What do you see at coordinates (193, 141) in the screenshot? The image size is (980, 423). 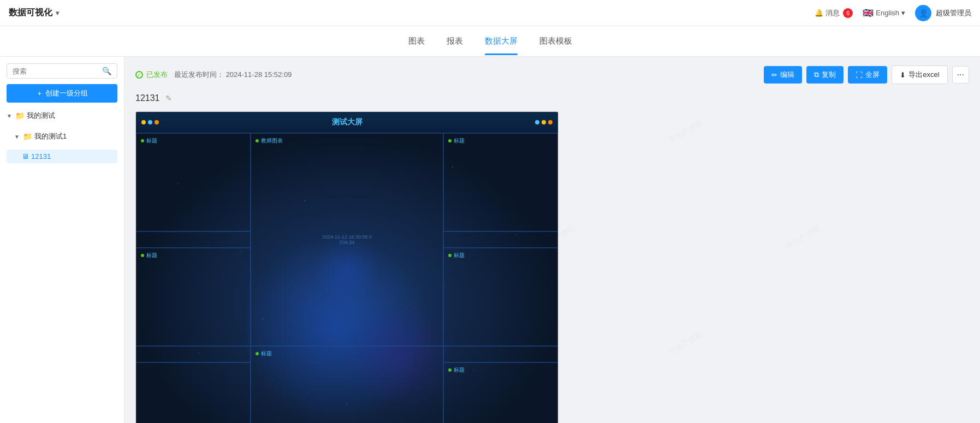 I see `panel-label-top-left: 标题` at bounding box center [193, 141].